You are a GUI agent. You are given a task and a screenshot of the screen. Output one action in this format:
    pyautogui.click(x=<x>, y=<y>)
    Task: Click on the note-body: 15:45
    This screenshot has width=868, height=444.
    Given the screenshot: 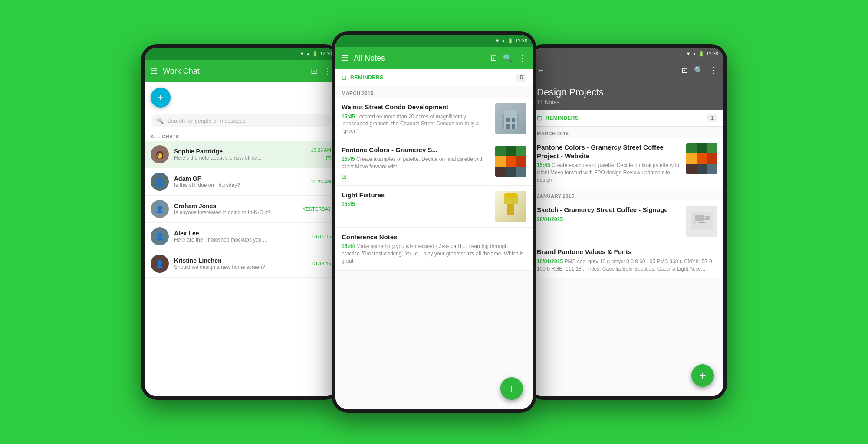 What is the action you would take?
    pyautogui.click(x=416, y=205)
    